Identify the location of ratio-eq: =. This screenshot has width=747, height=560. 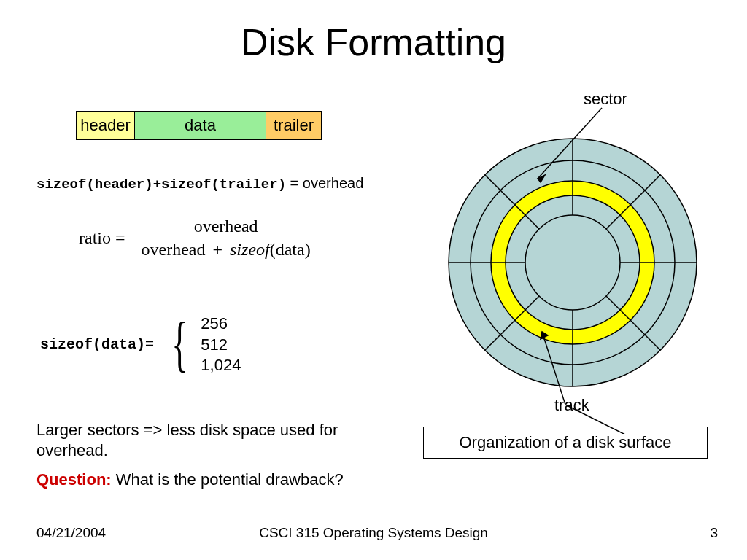
(120, 238).